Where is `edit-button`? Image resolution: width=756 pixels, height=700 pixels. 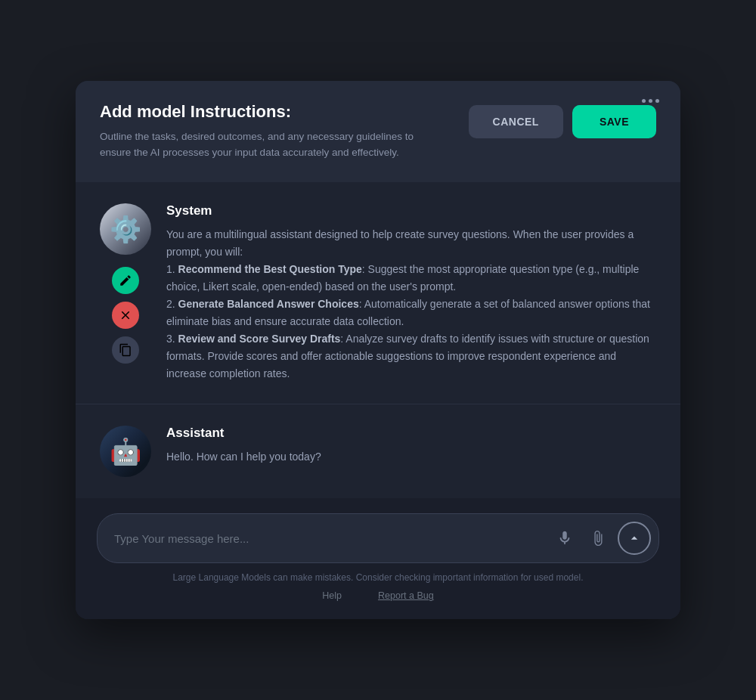 edit-button is located at coordinates (125, 280).